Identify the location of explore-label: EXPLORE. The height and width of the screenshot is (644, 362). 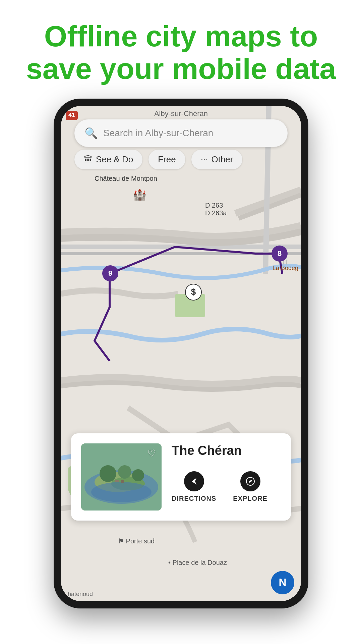
(250, 498).